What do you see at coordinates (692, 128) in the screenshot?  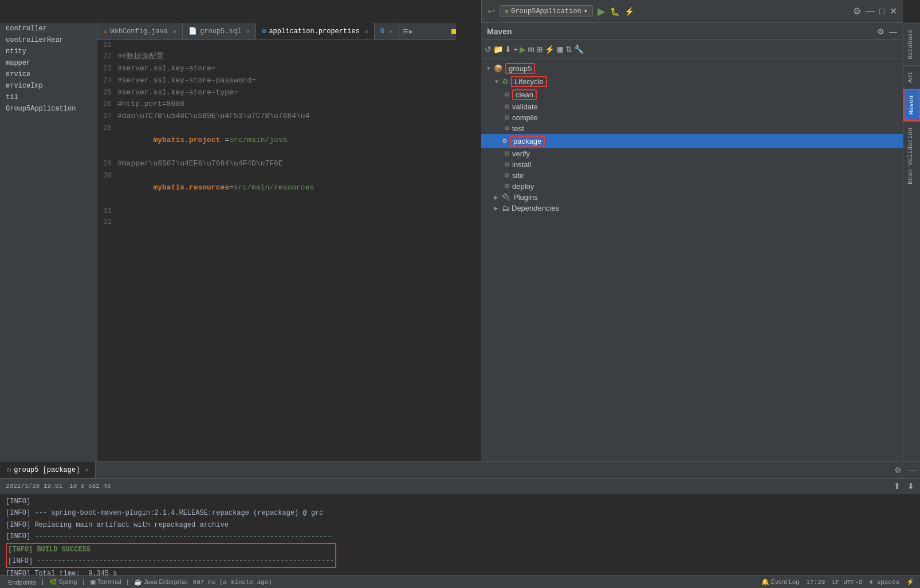 I see `tree-item-test: ⚙ test` at bounding box center [692, 128].